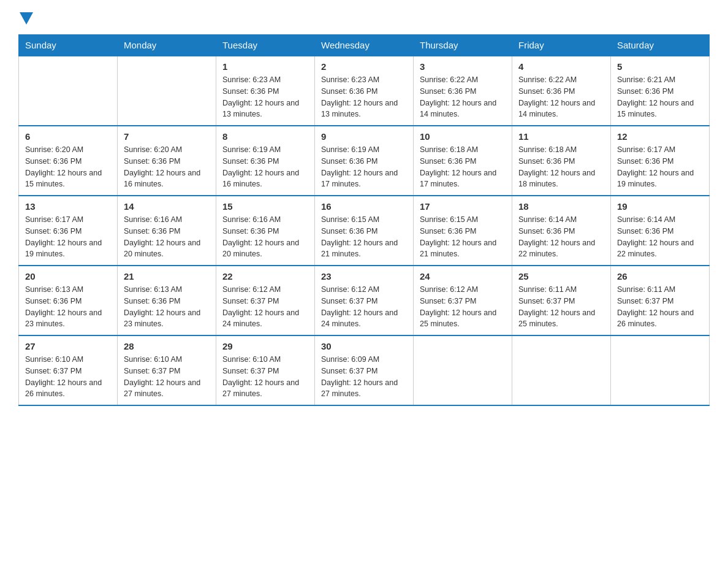  I want to click on calendar-cell: 29Sunrise: 6:10 AMSunset: 6:37 PMDayligh…, so click(266, 370).